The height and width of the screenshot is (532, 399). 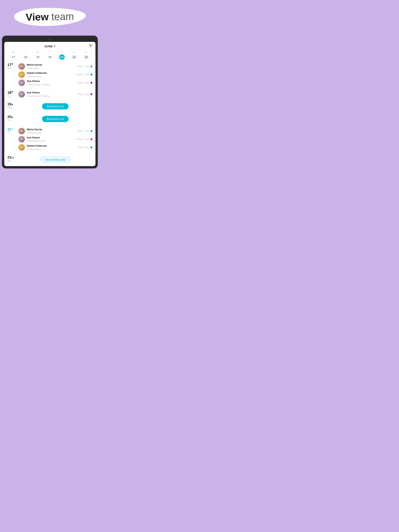 I want to click on entries-17: MG Maria Garcia • Sick Leave 9:00 - 17:3…, so click(x=55, y=75).